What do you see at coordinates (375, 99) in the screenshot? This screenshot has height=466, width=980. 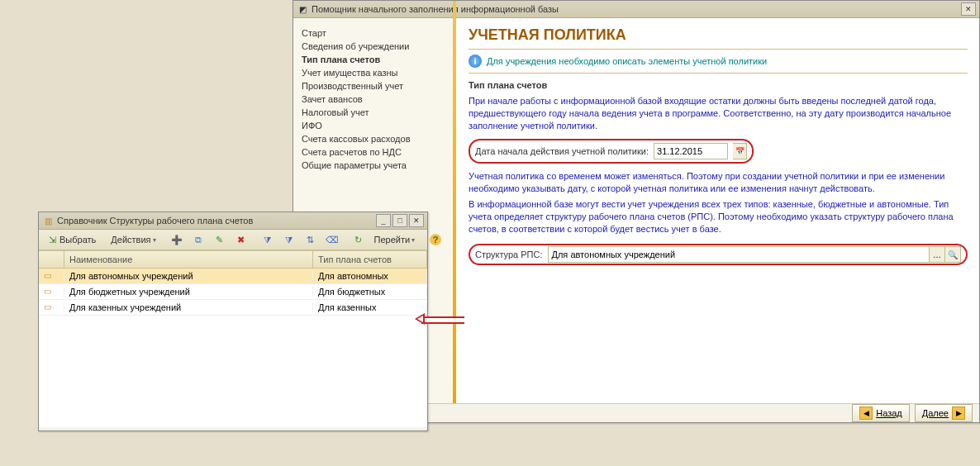 I see `nav-item: Зачет авансов` at bounding box center [375, 99].